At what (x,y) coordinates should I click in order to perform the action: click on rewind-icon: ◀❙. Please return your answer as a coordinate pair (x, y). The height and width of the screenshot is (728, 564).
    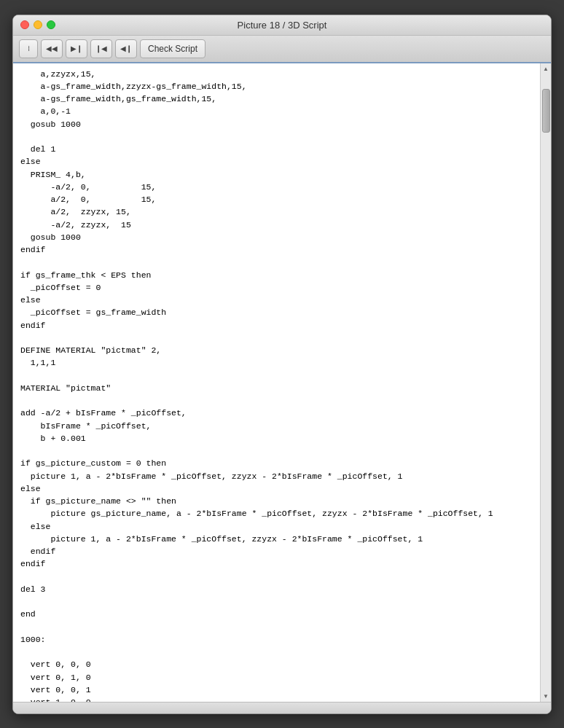
    Looking at the image, I should click on (126, 48).